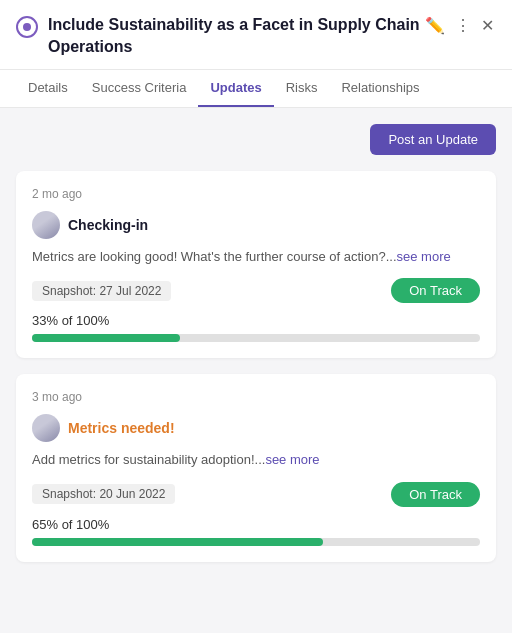 Image resolution: width=512 pixels, height=633 pixels. Describe the element at coordinates (256, 35) in the screenshot. I see `header: Include Sustainability as a Facet in Sup…` at that location.